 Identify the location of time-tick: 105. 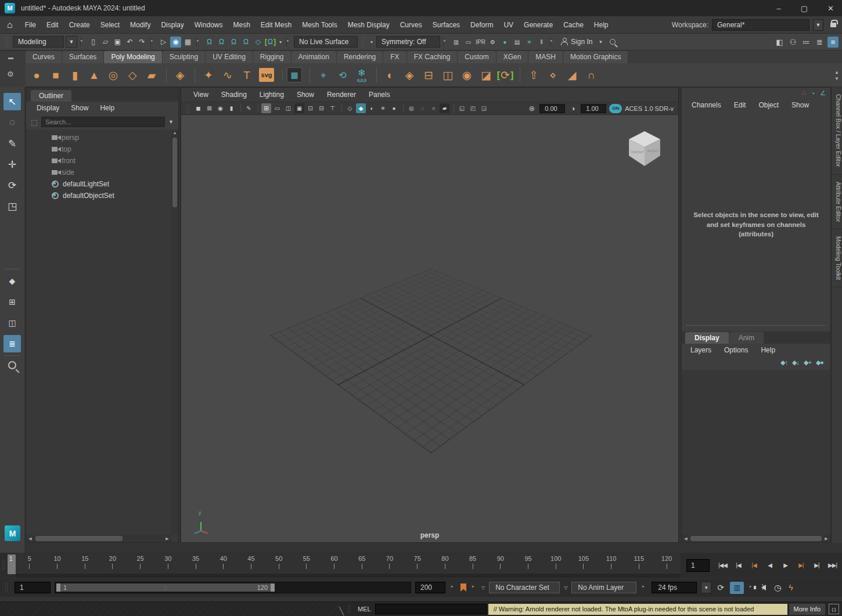
(584, 563).